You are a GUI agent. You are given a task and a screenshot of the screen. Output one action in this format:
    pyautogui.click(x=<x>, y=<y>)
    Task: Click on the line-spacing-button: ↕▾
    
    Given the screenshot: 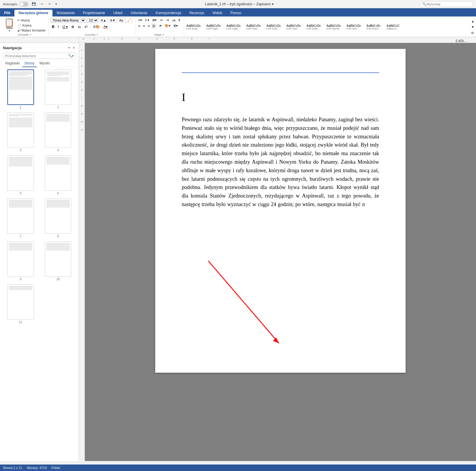 What is the action you would take?
    pyautogui.click(x=160, y=26)
    